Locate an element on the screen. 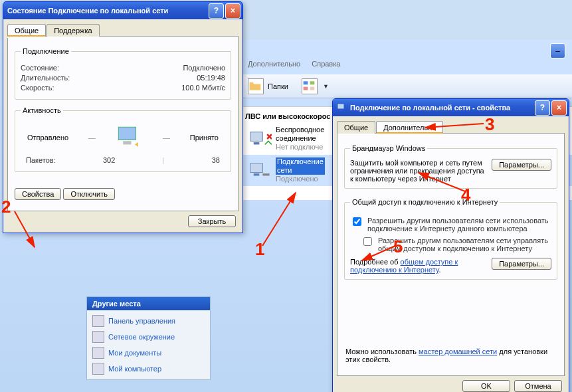 The width and height of the screenshot is (572, 392). firewall-description: Защитить мой компьютер и сеть путем огра… is located at coordinates (419, 171).